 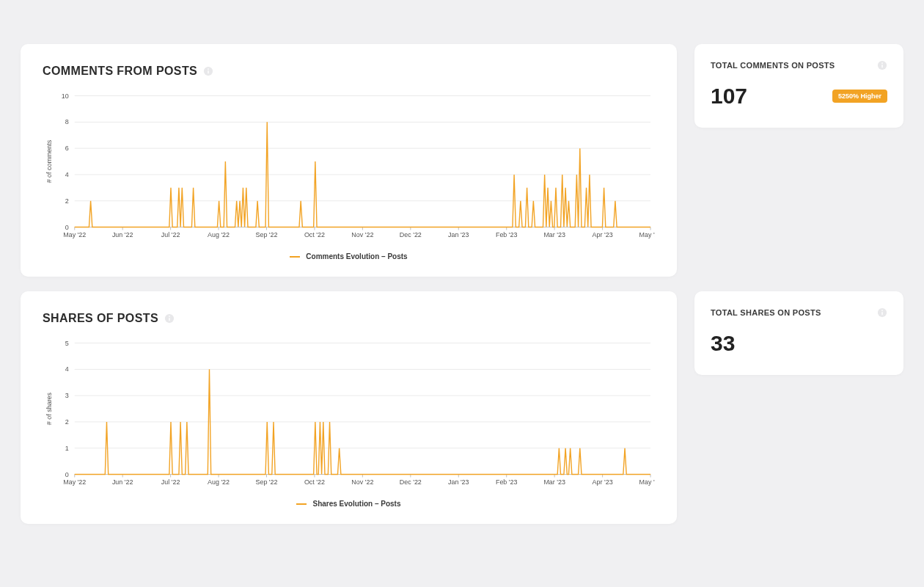 I want to click on total-comments-header: TOTAL COMMENTS ON POSTS, so click(x=799, y=65).